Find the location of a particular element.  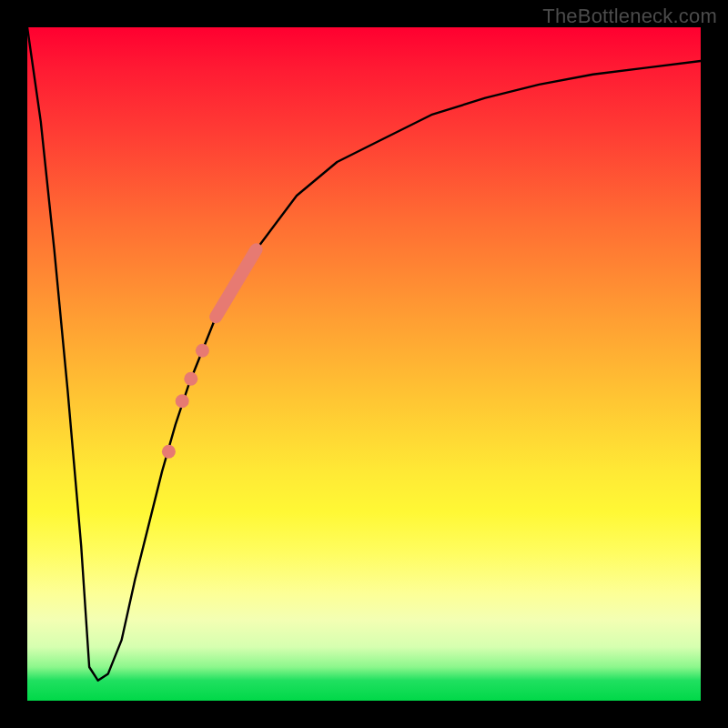

dot-b is located at coordinates (191, 379).